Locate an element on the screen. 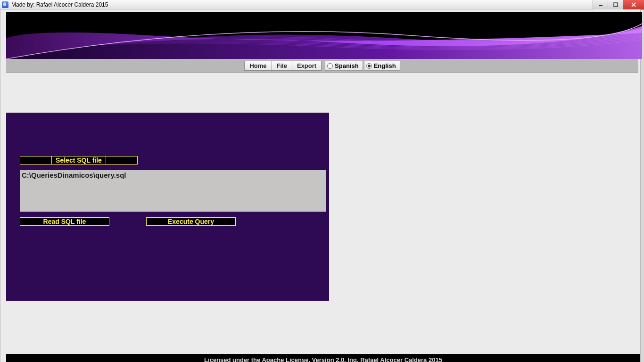 The image size is (644, 362). close-button is located at coordinates (634, 5).